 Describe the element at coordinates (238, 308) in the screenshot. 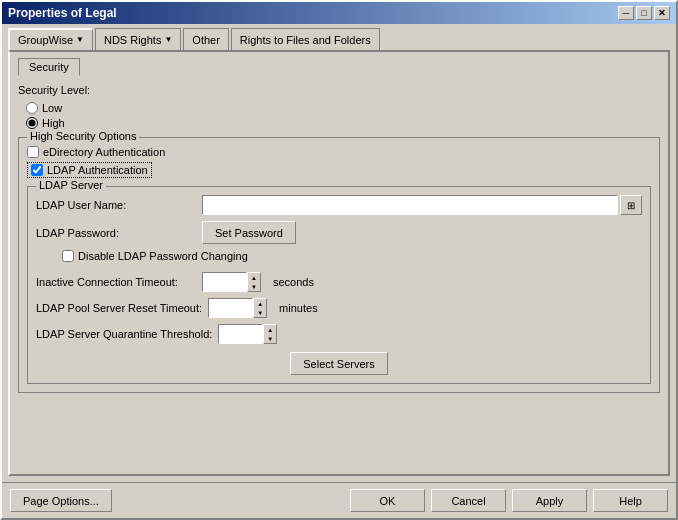

I see `pool-server-spinner: 5 ▲ ▼` at that location.